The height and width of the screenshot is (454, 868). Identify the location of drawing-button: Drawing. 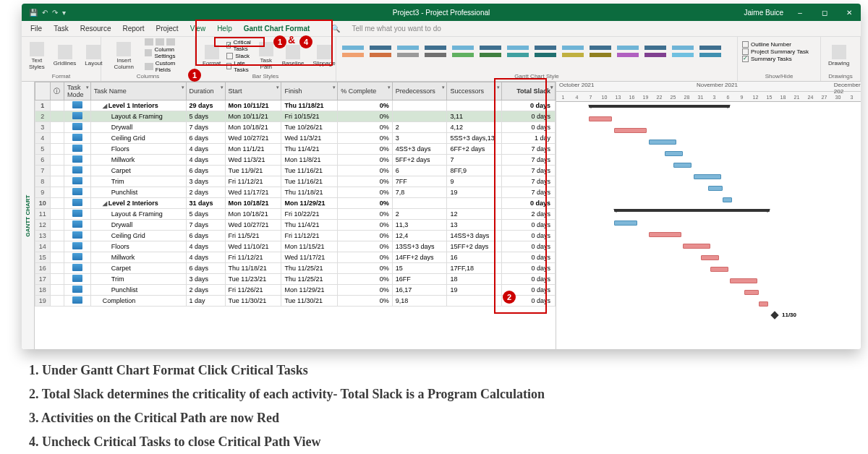
(839, 56).